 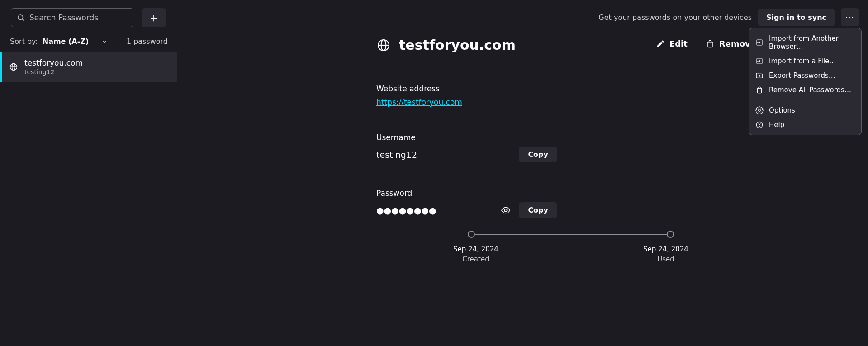 What do you see at coordinates (759, 43) in the screenshot?
I see `import-icon` at bounding box center [759, 43].